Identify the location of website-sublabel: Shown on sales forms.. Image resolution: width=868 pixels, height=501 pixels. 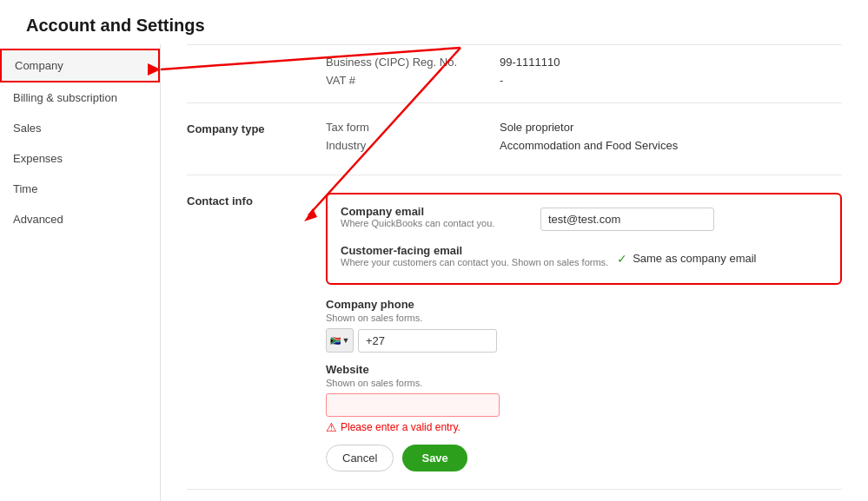
(584, 383).